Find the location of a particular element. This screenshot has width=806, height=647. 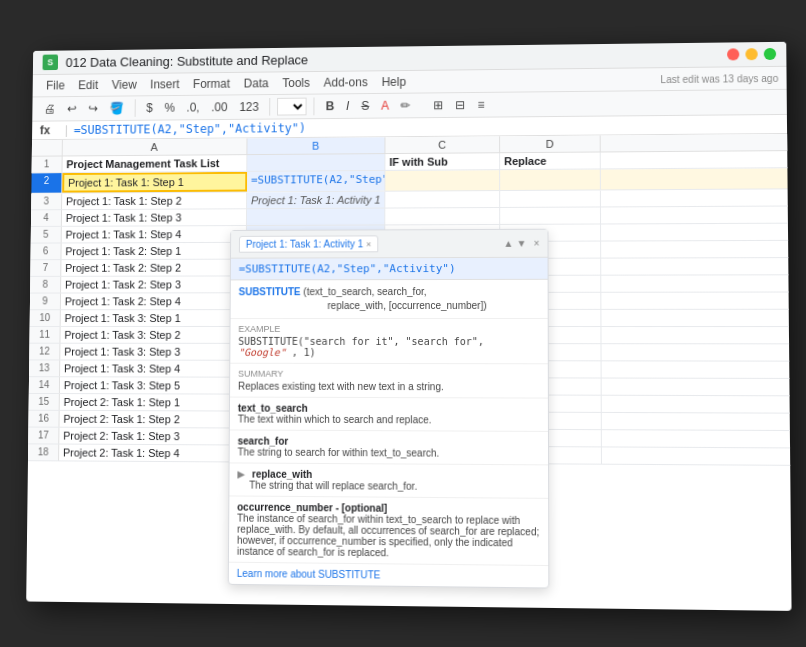

cell-b4 is located at coordinates (316, 216).